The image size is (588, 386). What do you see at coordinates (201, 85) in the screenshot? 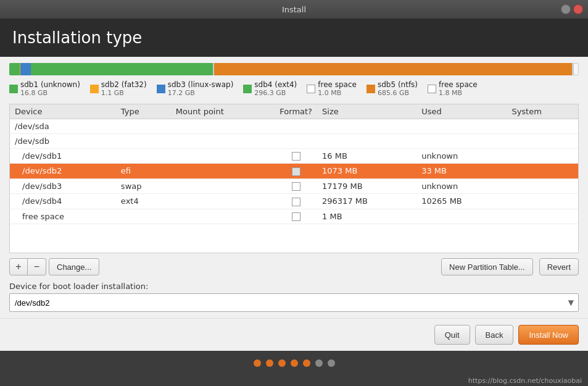
I see `legend-label: sdb3 (linux-swap)` at bounding box center [201, 85].